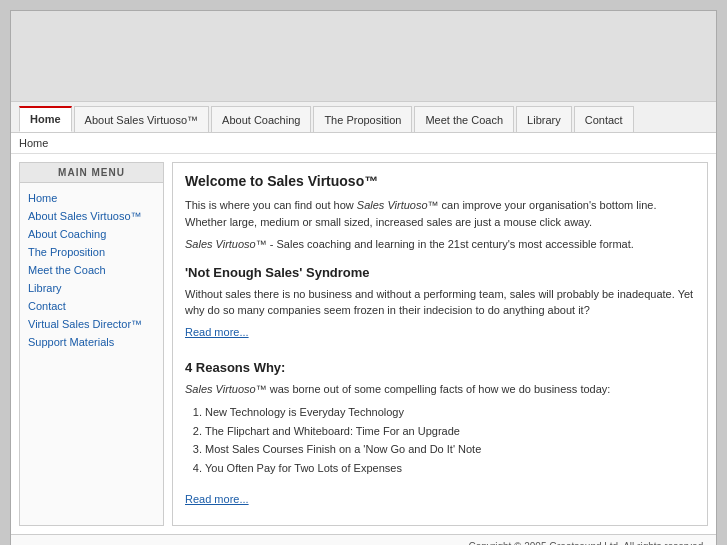 The width and height of the screenshot is (727, 545). What do you see at coordinates (42, 198) in the screenshot?
I see `sidebar-item-home: Home` at bounding box center [42, 198].